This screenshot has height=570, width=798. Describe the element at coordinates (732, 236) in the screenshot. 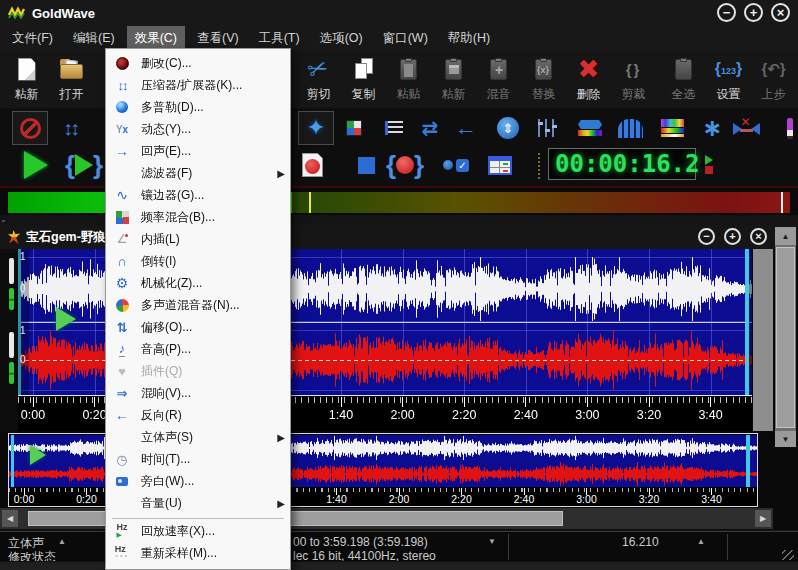

I see `document-maximize-button: +` at that location.